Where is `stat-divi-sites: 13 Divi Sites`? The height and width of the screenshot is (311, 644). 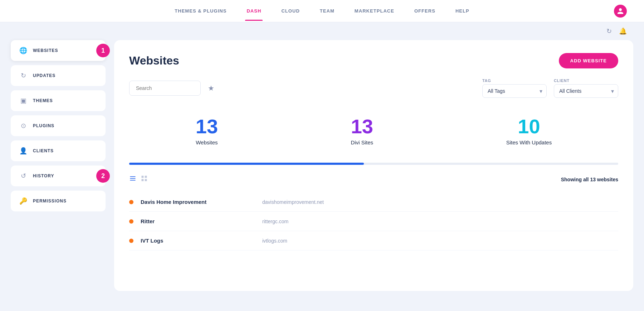 stat-divi-sites: 13 Divi Sites is located at coordinates (362, 131).